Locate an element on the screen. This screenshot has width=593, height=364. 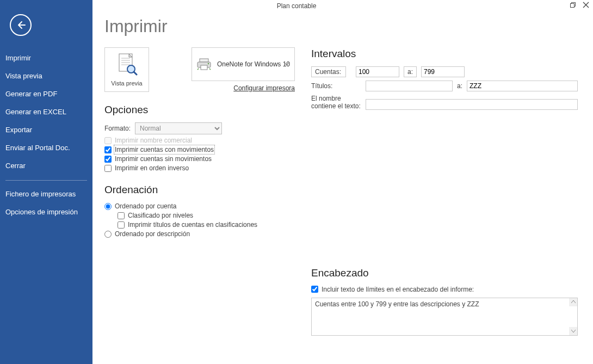
configure-printer-link: Configurar impresora is located at coordinates (264, 88).